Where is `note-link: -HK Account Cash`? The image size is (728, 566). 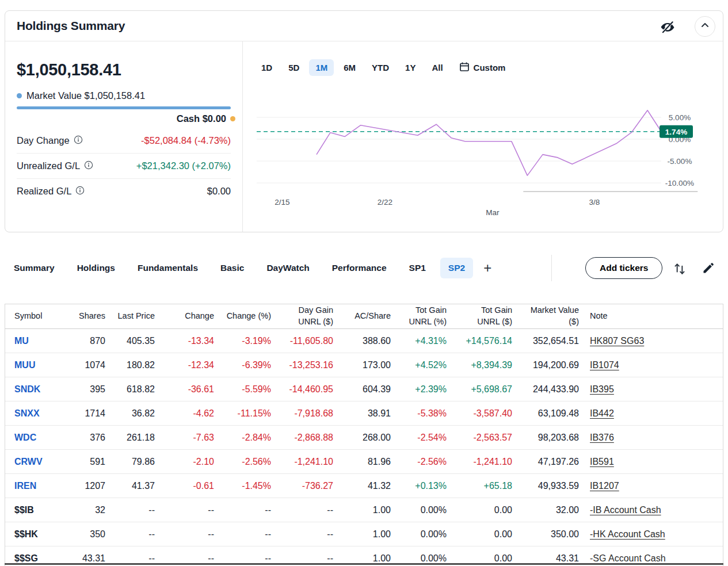 note-link: -HK Account Cash is located at coordinates (627, 534).